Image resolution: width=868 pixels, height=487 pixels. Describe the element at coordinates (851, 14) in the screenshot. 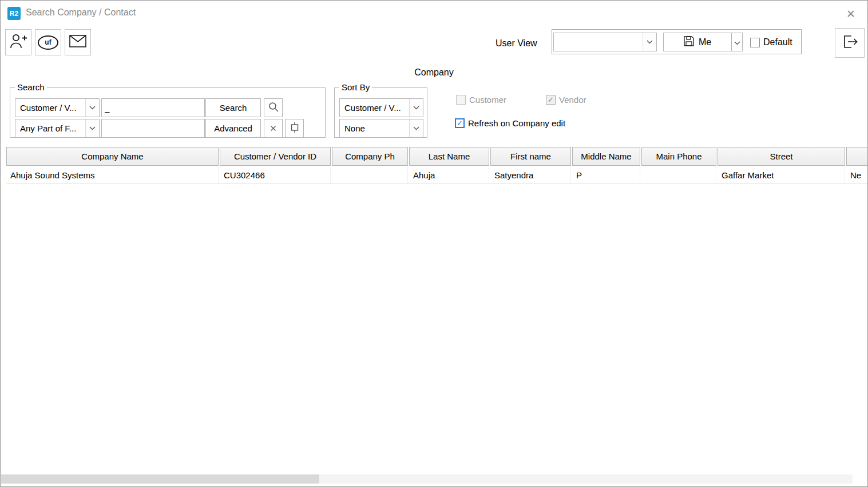

I see `close-icon: ✕` at that location.